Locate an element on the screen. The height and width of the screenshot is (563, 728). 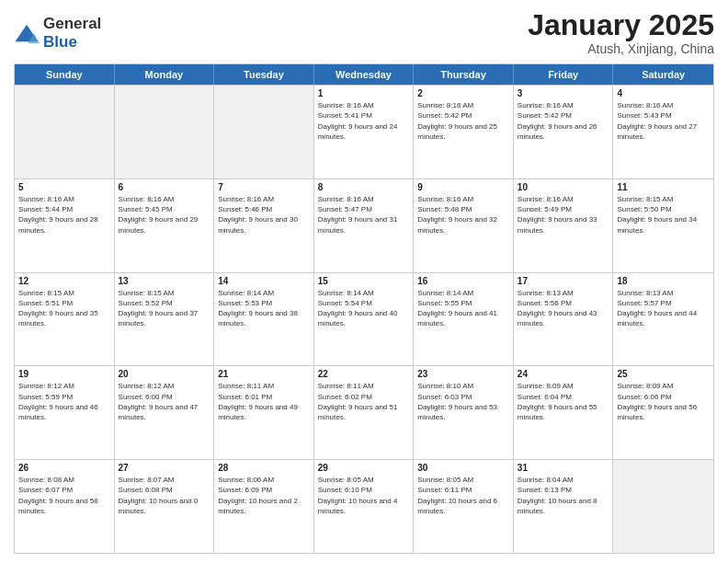
cal-cell: 13Sunrise: 8:15 AM Sunset: 5:52 PM Dayli… is located at coordinates (165, 320).